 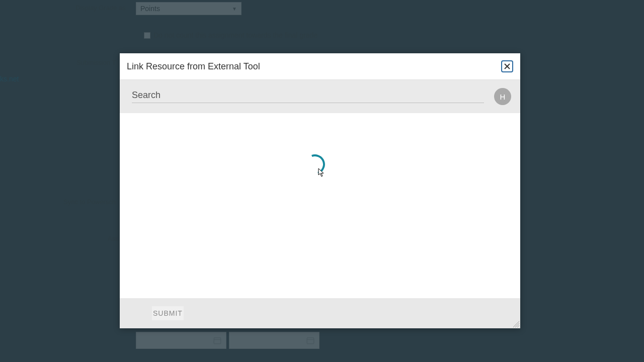 I want to click on close-button, so click(x=507, y=66).